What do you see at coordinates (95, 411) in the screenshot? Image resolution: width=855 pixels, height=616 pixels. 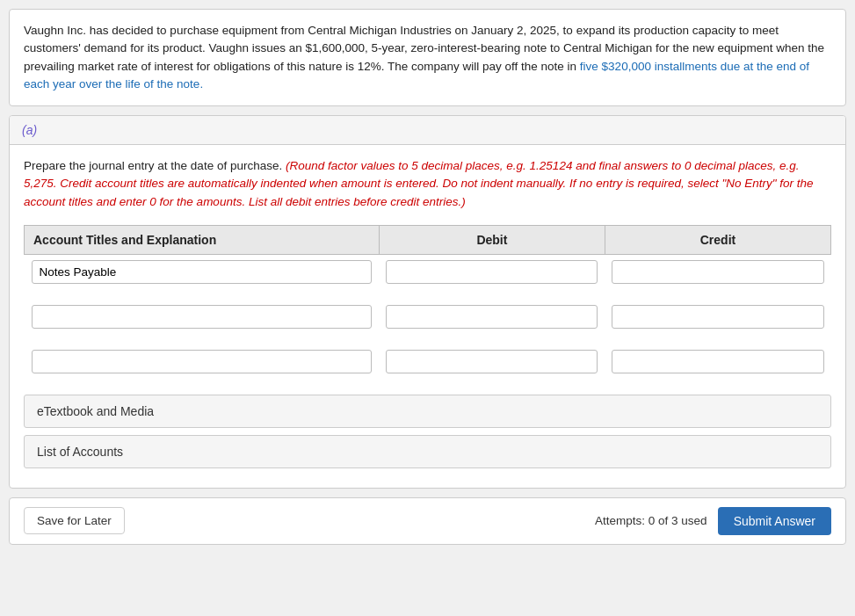 I see `etextbook-label: eTextbook and Media` at bounding box center [95, 411].